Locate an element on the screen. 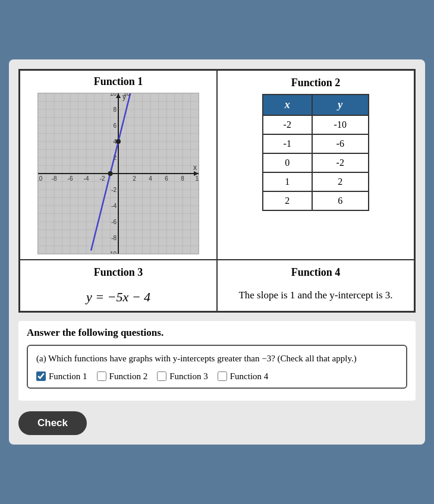 This screenshot has height=504, width=434. function3-title: Function 3 is located at coordinates (119, 272).